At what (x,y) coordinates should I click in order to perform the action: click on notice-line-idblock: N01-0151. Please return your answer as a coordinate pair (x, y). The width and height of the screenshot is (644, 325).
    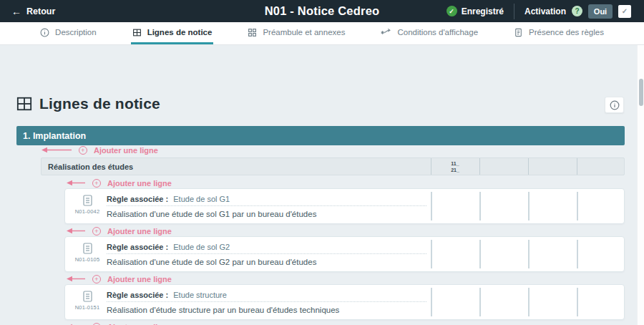
    Looking at the image, I should click on (87, 301).